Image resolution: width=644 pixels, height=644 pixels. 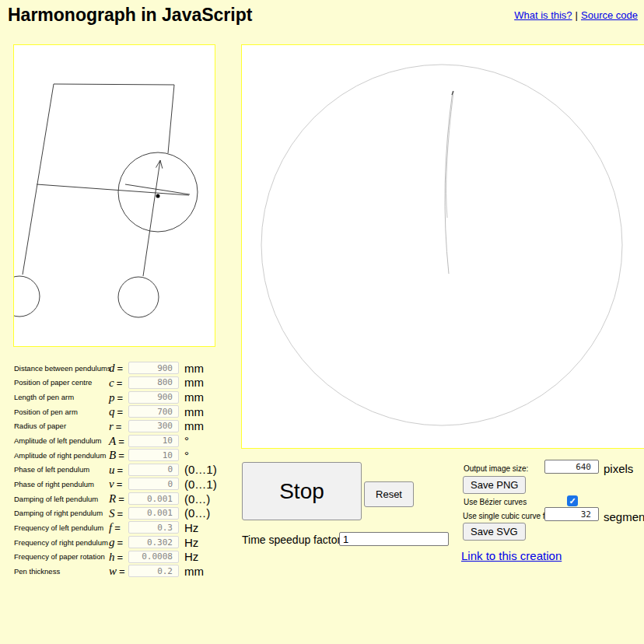 I want to click on param-row: Amplitude of right pendulum B= °, so click(x=115, y=456).